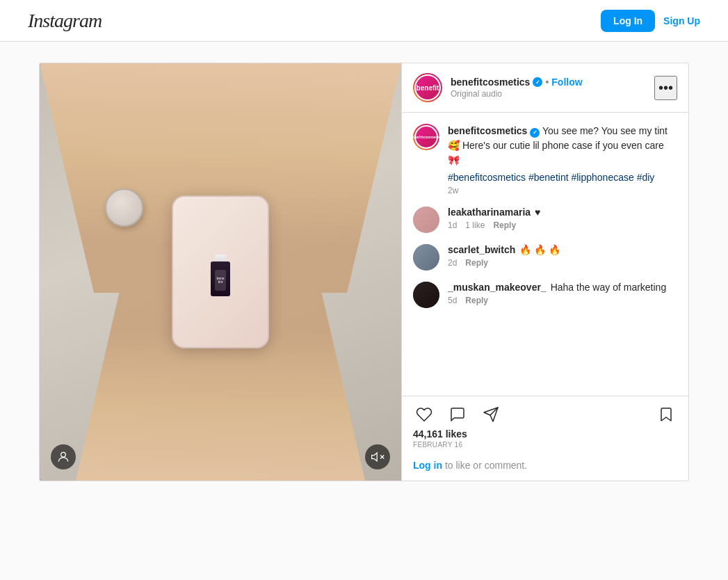 This screenshot has height=580, width=728. What do you see at coordinates (666, 414) in the screenshot?
I see `bookmark-icon` at bounding box center [666, 414].